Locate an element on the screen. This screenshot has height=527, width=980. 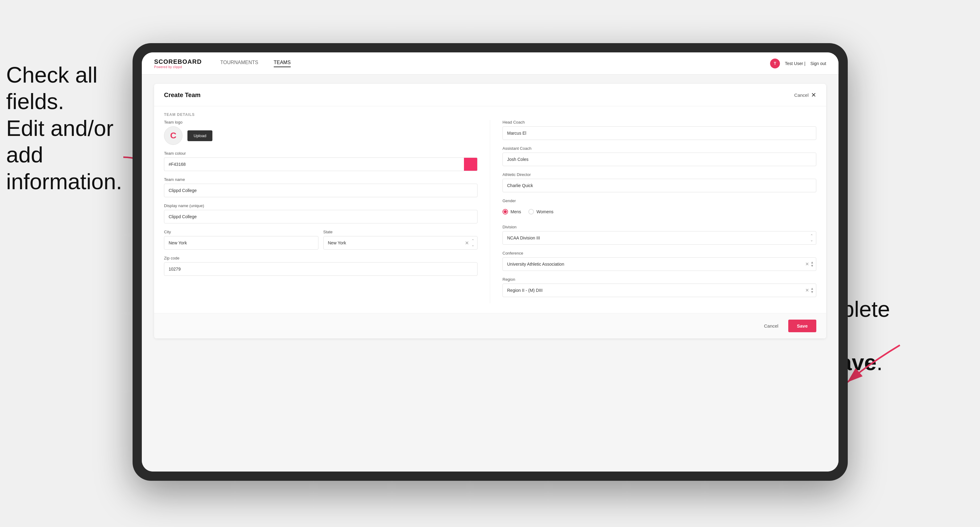
womens-radio-dot is located at coordinates (531, 212).